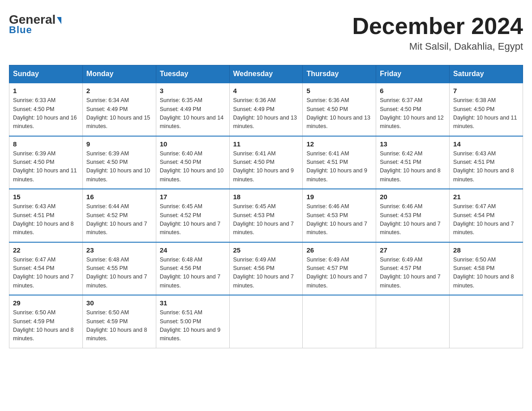 The height and width of the screenshot is (411, 532). Describe the element at coordinates (193, 269) in the screenshot. I see `calendar-cell: 24 Sunrise: 6:48 AMSunset: 4:56 PMDaylig…` at that location.